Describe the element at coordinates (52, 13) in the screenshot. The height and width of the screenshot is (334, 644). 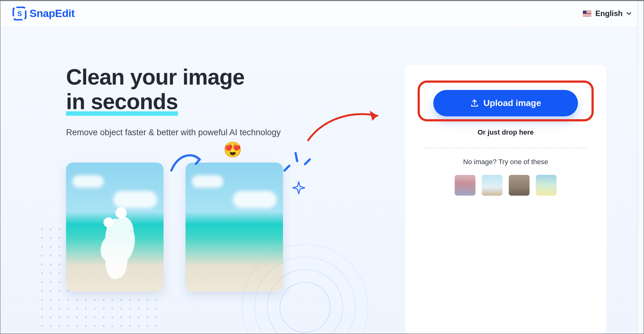
I see `brand-name: SnapEdit` at that location.